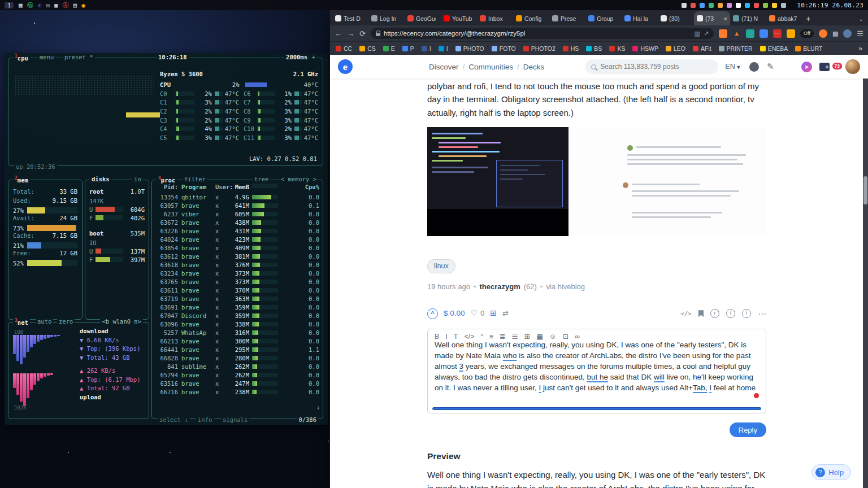 The width and height of the screenshot is (868, 488). Describe the element at coordinates (174, 420) in the screenshot. I see `select-button: select ↓` at that location.